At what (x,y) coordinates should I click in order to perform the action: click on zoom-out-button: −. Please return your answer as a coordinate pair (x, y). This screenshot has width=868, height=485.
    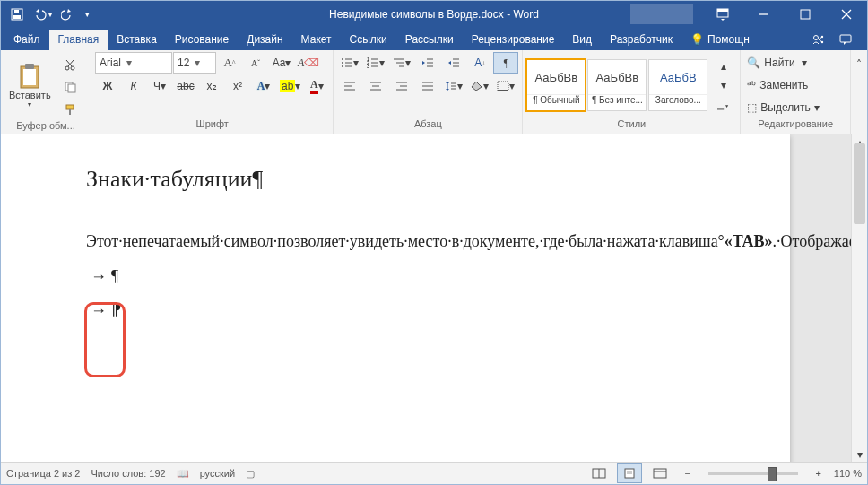
    Looking at the image, I should click on (688, 473).